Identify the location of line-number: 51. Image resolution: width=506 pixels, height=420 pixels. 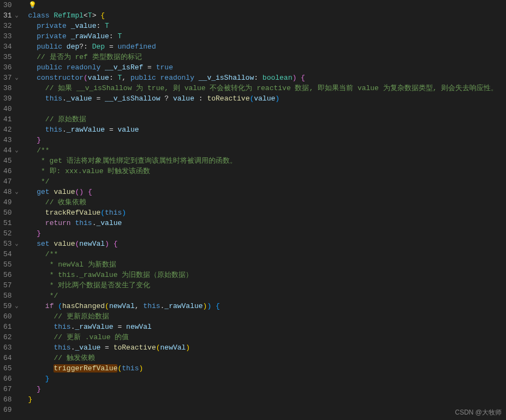
(11, 223).